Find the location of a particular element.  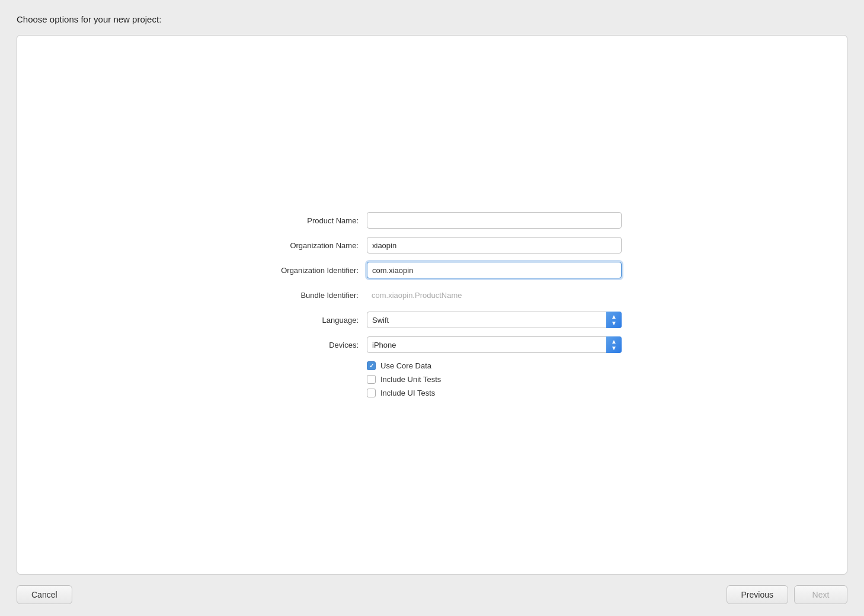

include-unit-tests-label: Include Unit Tests is located at coordinates (411, 379).